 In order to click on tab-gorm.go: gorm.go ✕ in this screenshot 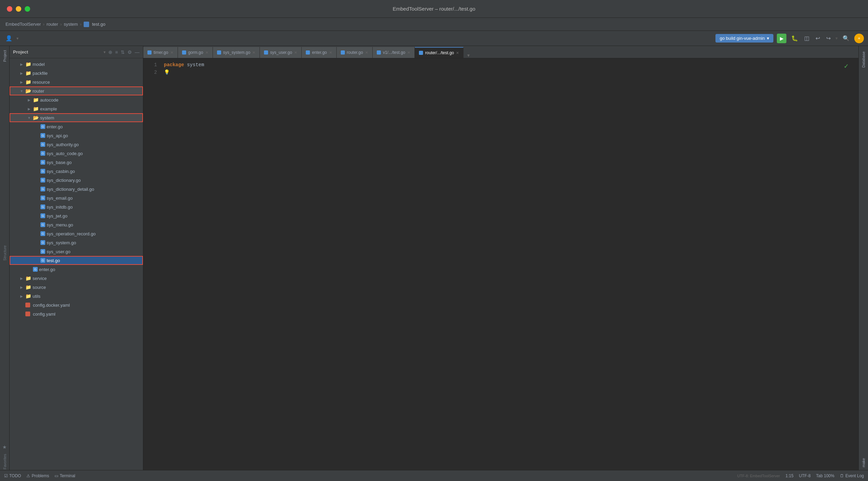, I will do `click(195, 52)`.